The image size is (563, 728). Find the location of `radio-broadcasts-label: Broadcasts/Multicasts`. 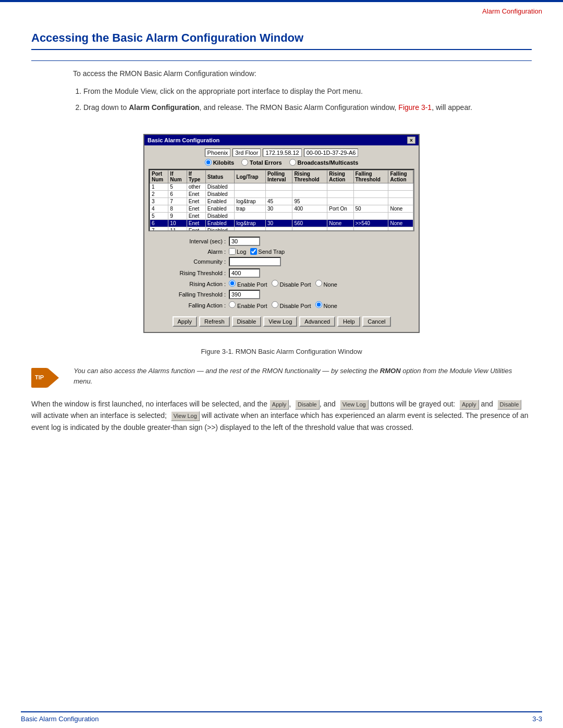

radio-broadcasts-label: Broadcasts/Multicasts is located at coordinates (328, 163).